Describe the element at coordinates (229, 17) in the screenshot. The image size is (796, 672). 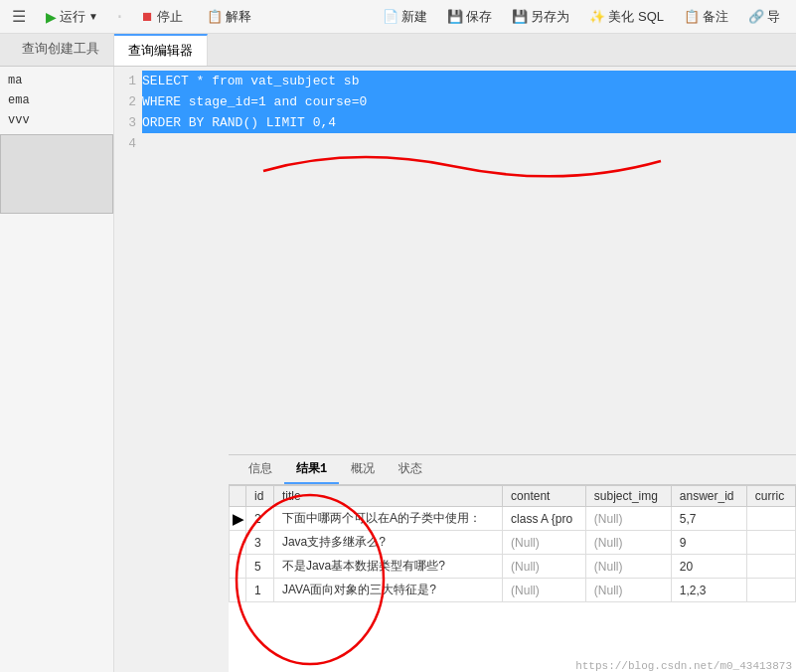
I see `explain-button: 📋 解释` at that location.